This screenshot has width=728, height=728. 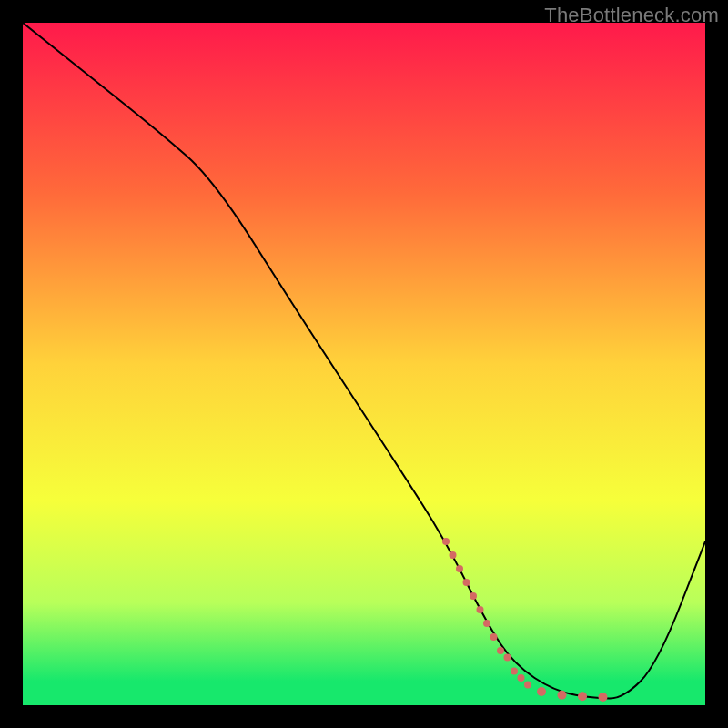 I want to click on watermark-label: TheBottleneck.com, so click(x=632, y=15).